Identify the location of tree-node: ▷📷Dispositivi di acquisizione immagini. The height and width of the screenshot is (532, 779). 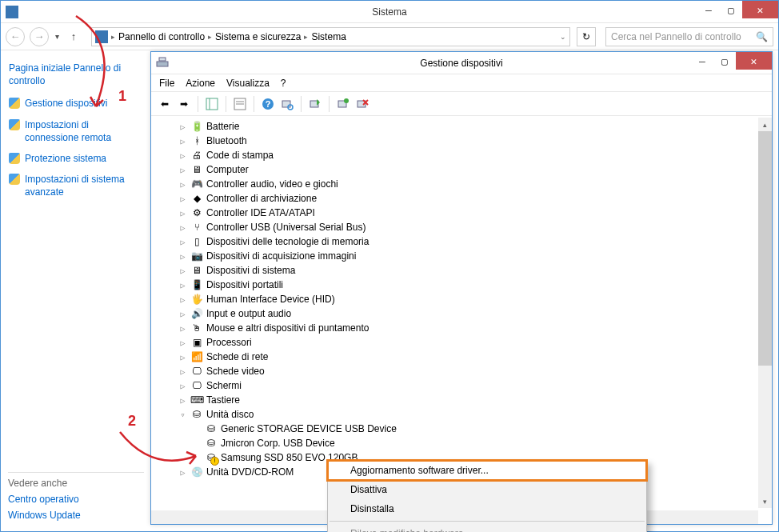
(464, 256).